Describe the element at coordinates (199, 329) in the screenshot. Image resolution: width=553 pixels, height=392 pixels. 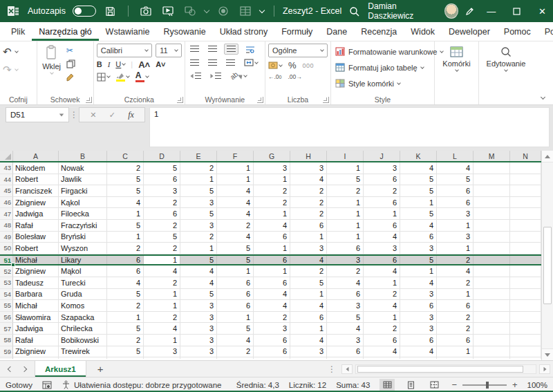
I see `cell-E57: 3` at that location.